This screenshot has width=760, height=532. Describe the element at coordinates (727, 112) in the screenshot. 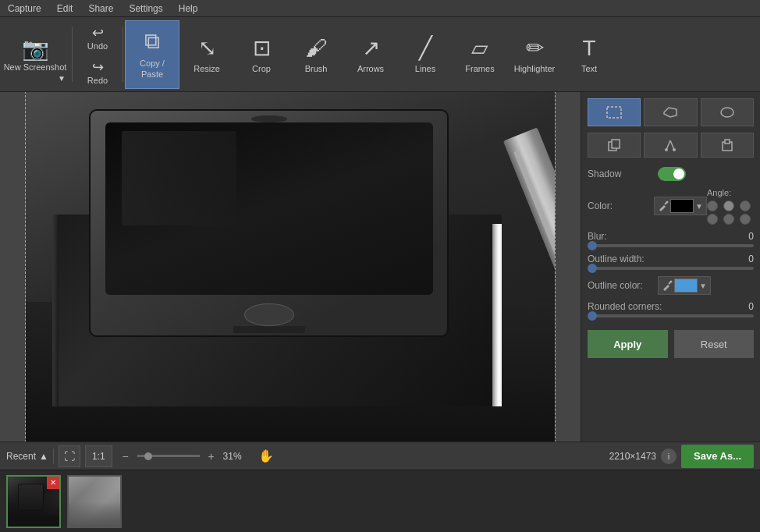

I see `freehand-shape-button` at that location.